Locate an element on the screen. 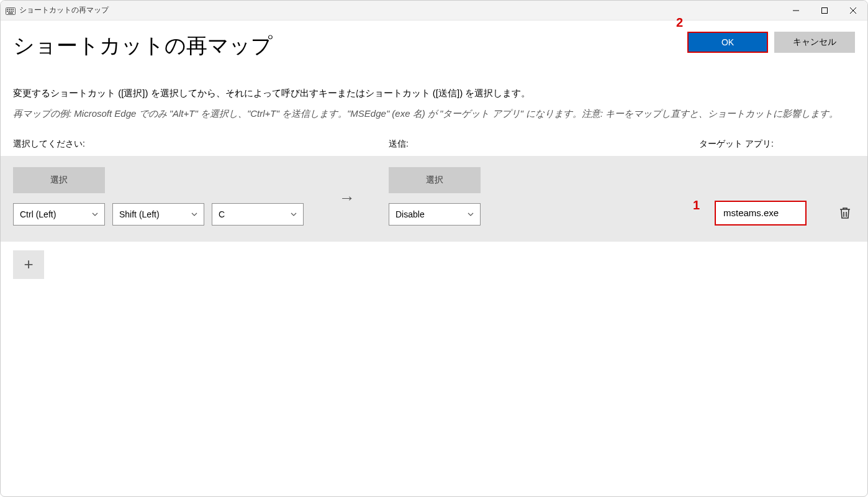  maximize-button is located at coordinates (825, 11).